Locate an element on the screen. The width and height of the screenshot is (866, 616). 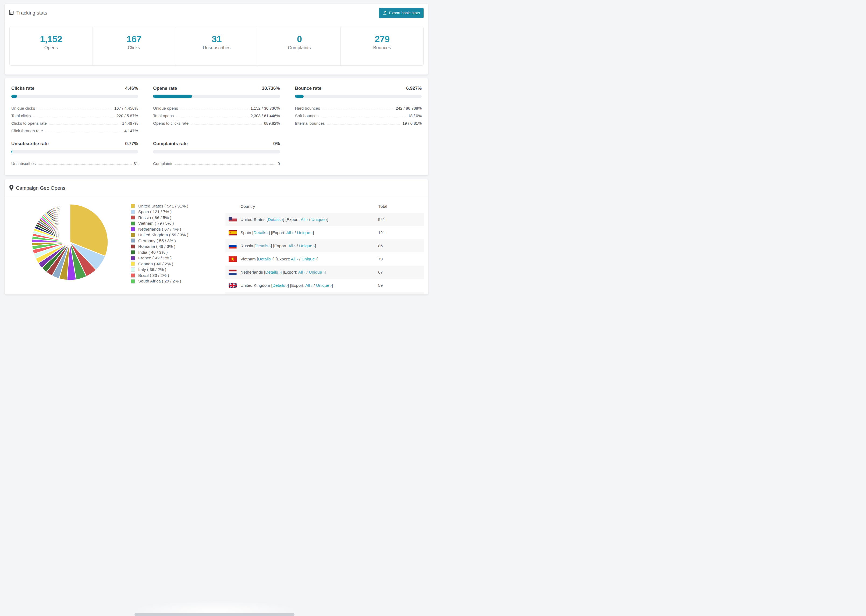
country-flag-gb is located at coordinates (233, 285).